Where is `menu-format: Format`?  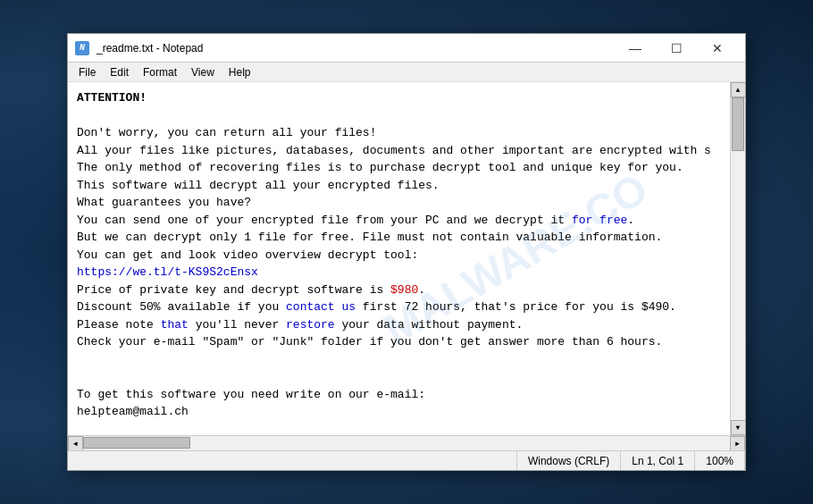
menu-format: Format is located at coordinates (160, 72).